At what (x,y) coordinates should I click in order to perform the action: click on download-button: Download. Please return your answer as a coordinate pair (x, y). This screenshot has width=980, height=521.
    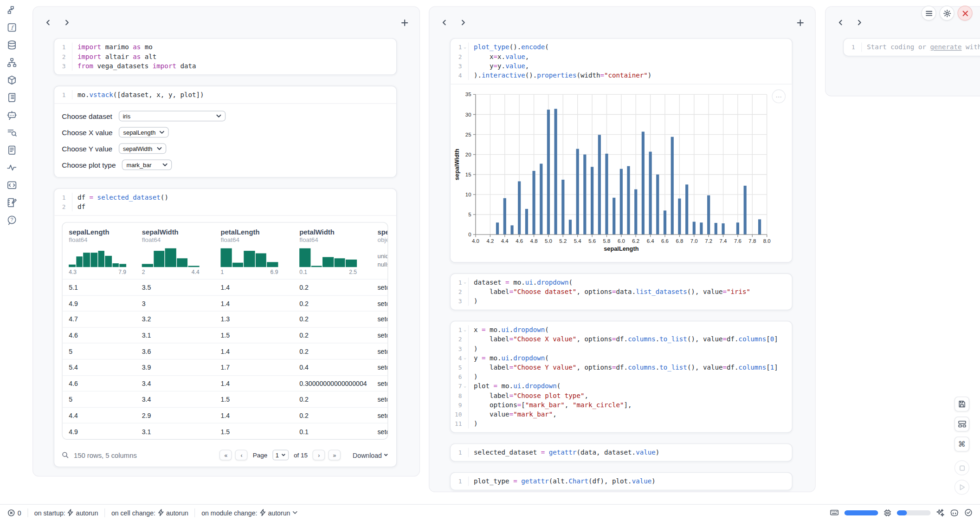
    Looking at the image, I should click on (370, 455).